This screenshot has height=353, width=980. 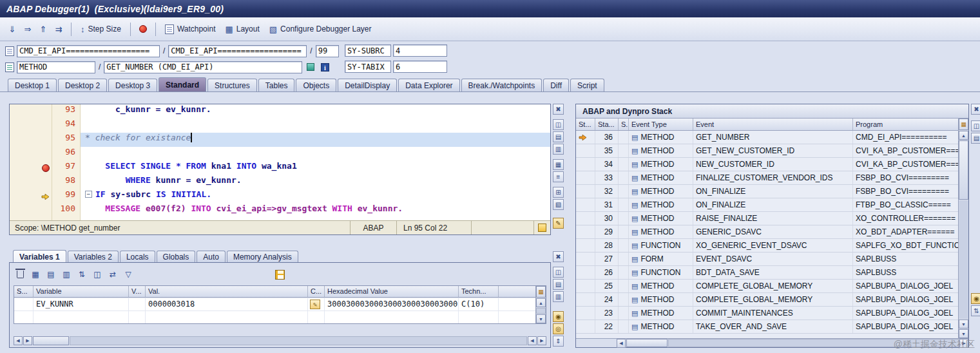 I want to click on vars-tab-variables-1: Variables 1, so click(x=40, y=256).